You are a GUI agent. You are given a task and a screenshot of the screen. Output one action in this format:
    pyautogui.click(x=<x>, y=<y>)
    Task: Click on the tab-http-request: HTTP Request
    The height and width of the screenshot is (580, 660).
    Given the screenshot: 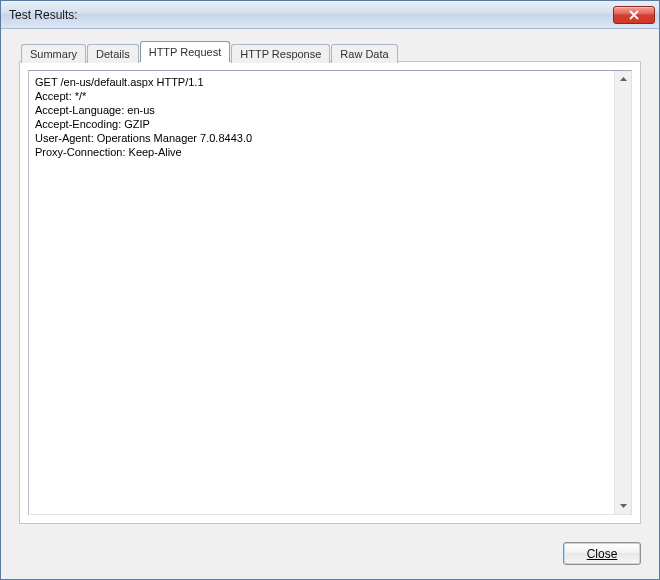 What is the action you would take?
    pyautogui.click(x=186, y=52)
    